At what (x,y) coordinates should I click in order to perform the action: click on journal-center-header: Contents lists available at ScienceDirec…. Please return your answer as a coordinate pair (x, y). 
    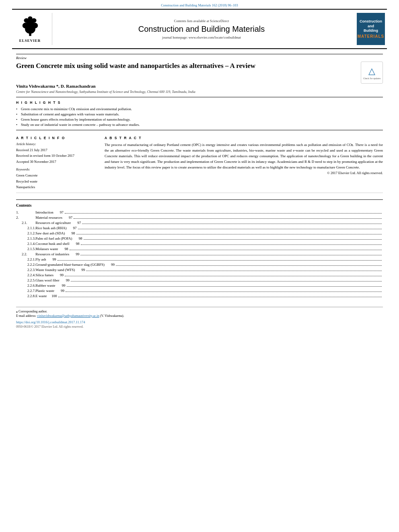
    Looking at the image, I should click on (202, 29).